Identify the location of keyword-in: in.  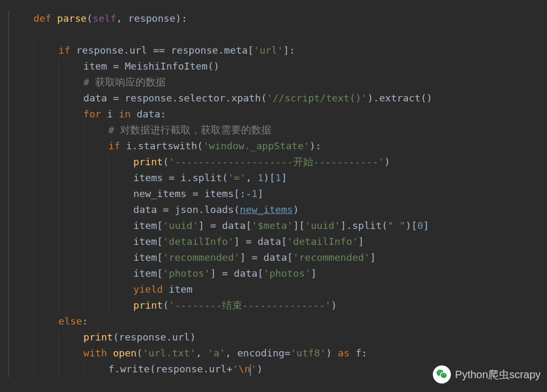
(125, 114).